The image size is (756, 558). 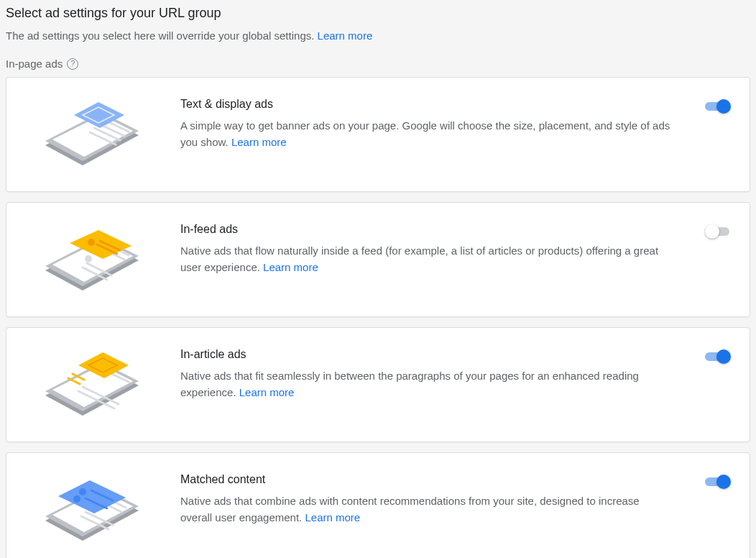 What do you see at coordinates (378, 13) in the screenshot?
I see `page-title: Select ad settings for your URL group` at bounding box center [378, 13].